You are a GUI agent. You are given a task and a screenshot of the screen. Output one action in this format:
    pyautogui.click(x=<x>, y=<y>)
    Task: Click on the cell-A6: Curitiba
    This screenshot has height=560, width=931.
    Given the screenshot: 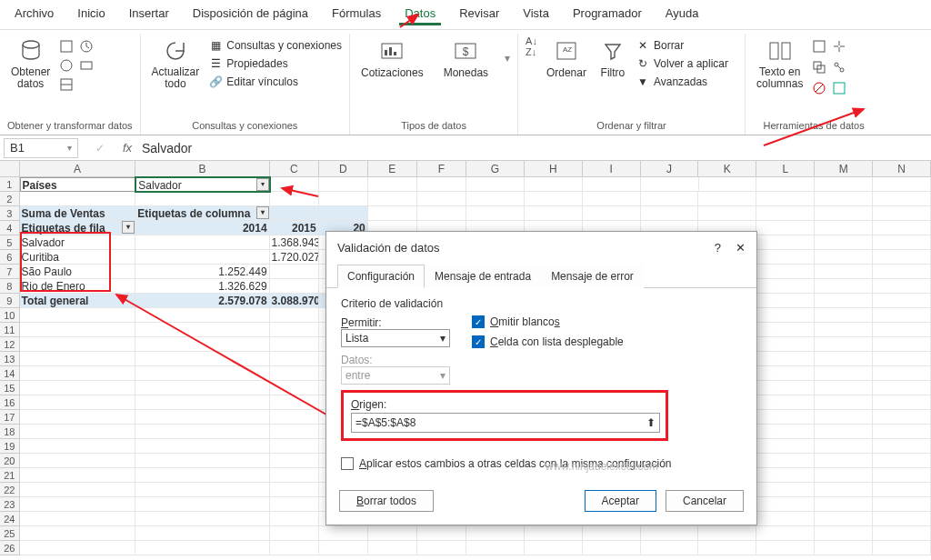 What is the action you would take?
    pyautogui.click(x=78, y=257)
    